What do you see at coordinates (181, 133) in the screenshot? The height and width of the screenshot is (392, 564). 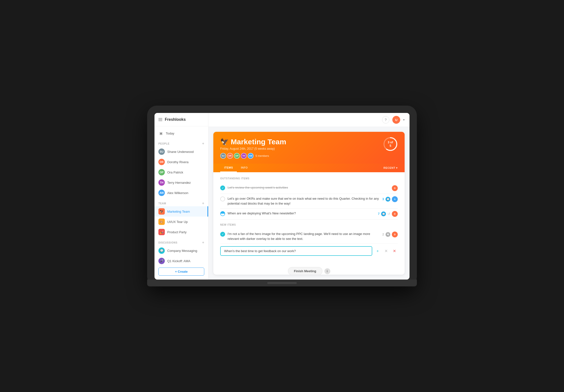 I see `sidebar-item-today: ▣ Today` at bounding box center [181, 133].